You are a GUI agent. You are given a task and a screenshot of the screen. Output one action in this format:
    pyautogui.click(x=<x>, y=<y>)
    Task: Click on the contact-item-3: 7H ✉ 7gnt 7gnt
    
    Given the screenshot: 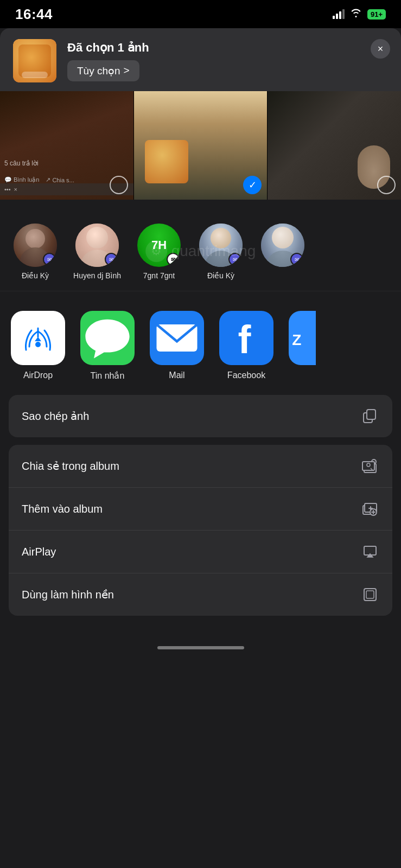 What is the action you would take?
    pyautogui.click(x=159, y=252)
    